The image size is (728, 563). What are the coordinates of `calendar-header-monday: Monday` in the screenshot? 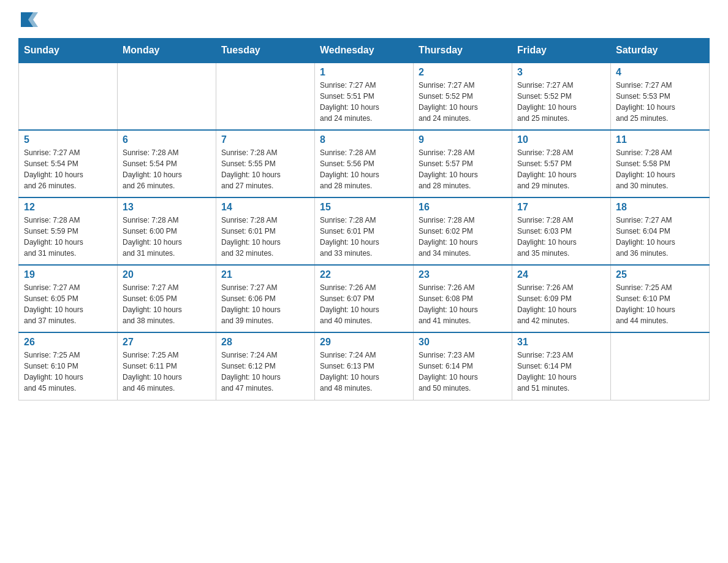 It's located at (167, 51).